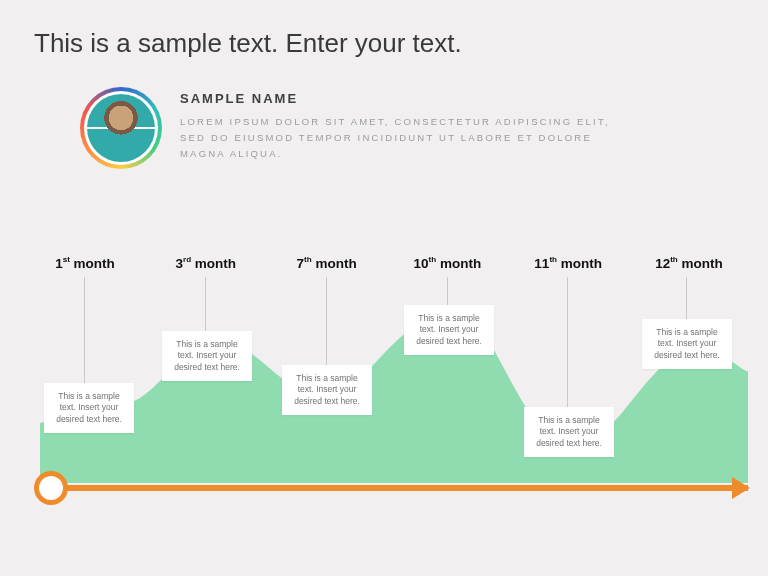 This screenshot has height=576, width=768. I want to click on timeline-box-12: This is a sample text. Insert your desir…, so click(687, 344).